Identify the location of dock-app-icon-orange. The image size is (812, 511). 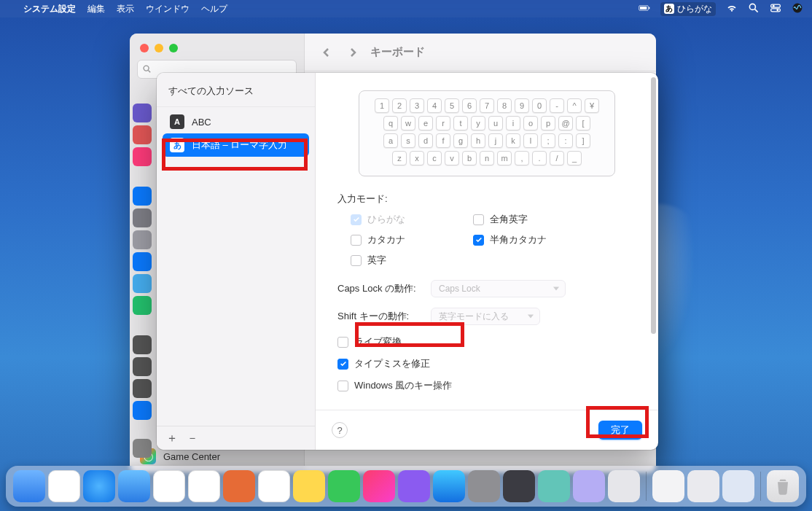
(239, 486).